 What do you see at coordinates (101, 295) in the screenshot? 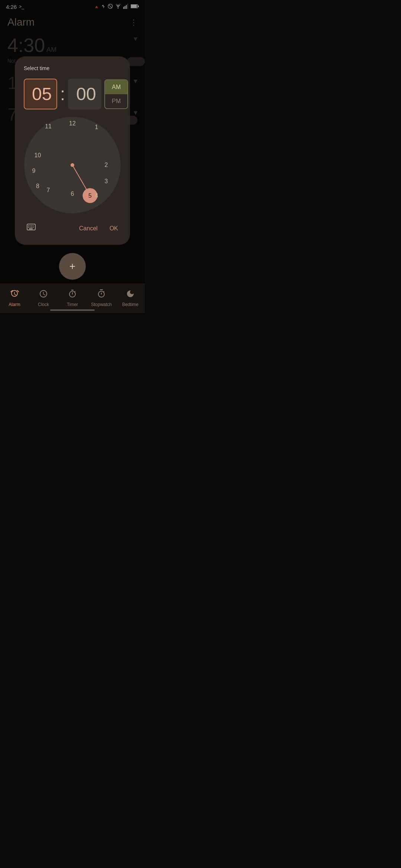
I see `stopwatch-nav-icon` at bounding box center [101, 295].